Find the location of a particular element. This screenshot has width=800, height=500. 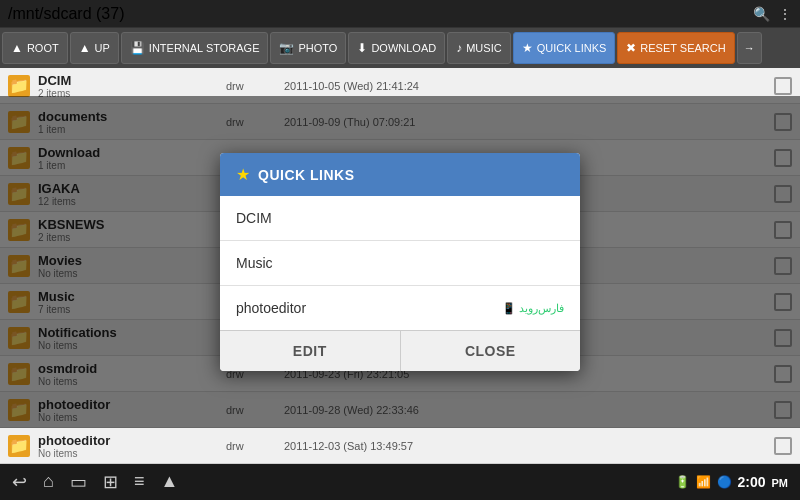

download-icon: ⬇ is located at coordinates (362, 48).